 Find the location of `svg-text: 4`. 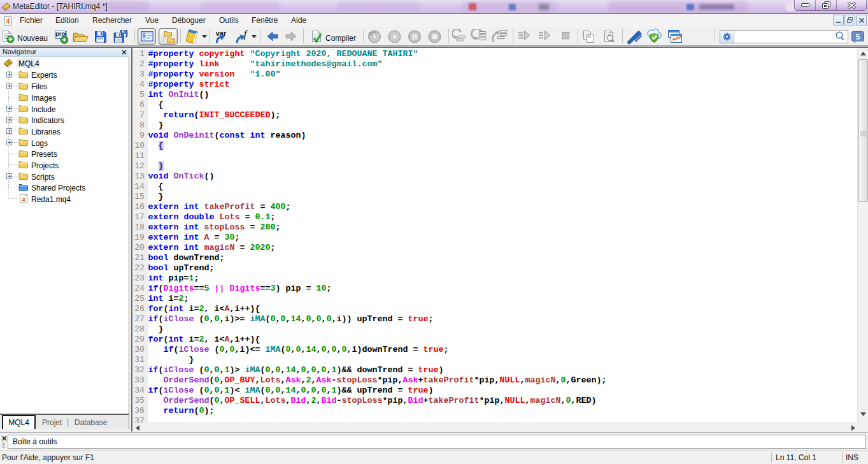

svg-text: 4 is located at coordinates (8, 21).